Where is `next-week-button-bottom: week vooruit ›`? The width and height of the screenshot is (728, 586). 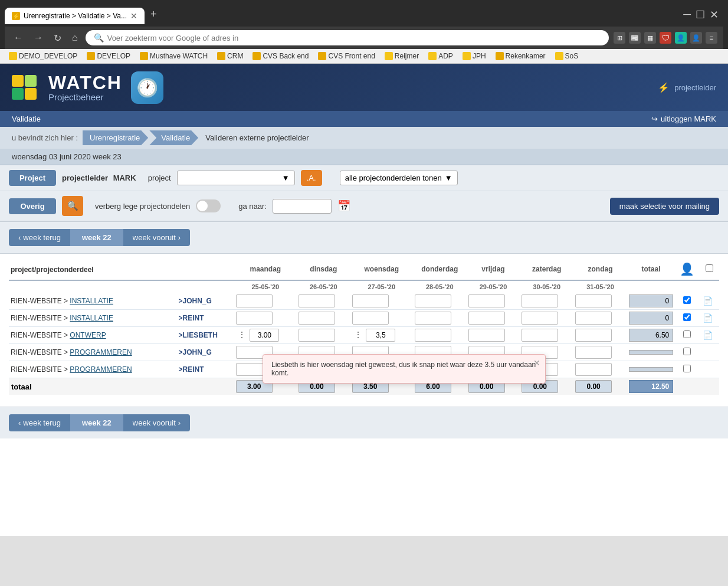
next-week-button-bottom: week vooruit › is located at coordinates (157, 423).